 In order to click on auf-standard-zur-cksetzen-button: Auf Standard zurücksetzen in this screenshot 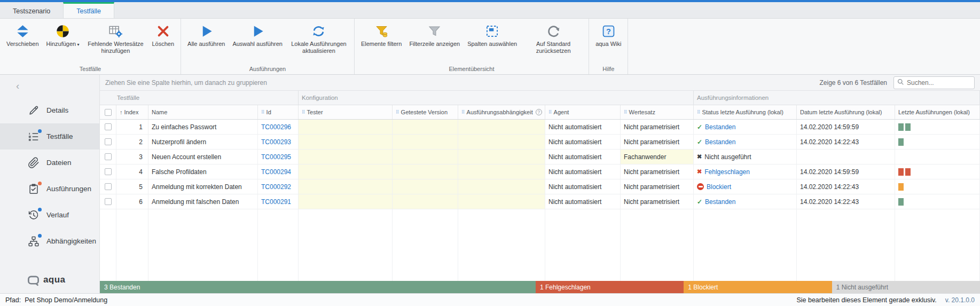, I will do `click(553, 37)`.